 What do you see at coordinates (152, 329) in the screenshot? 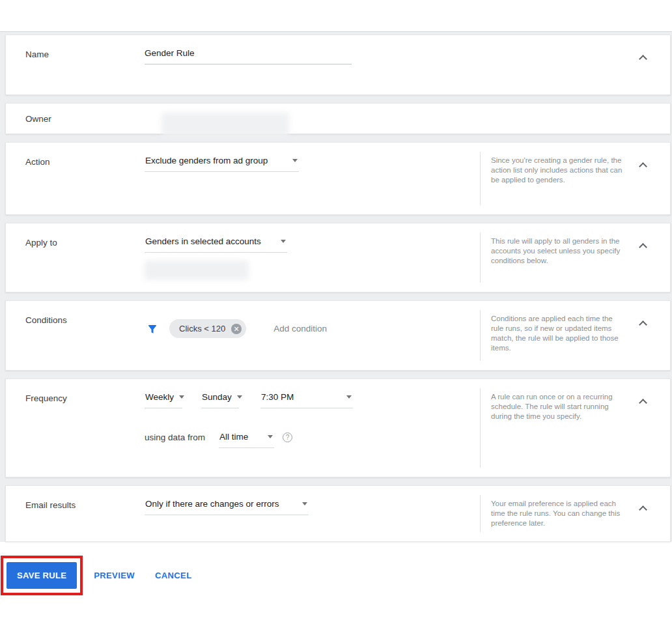
I see `filter-icon` at bounding box center [152, 329].